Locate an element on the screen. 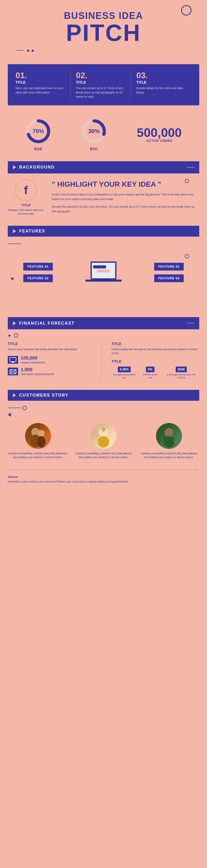  features-center: ► FEATURE 01 FEATURE 02 is located at coordinates (104, 278).